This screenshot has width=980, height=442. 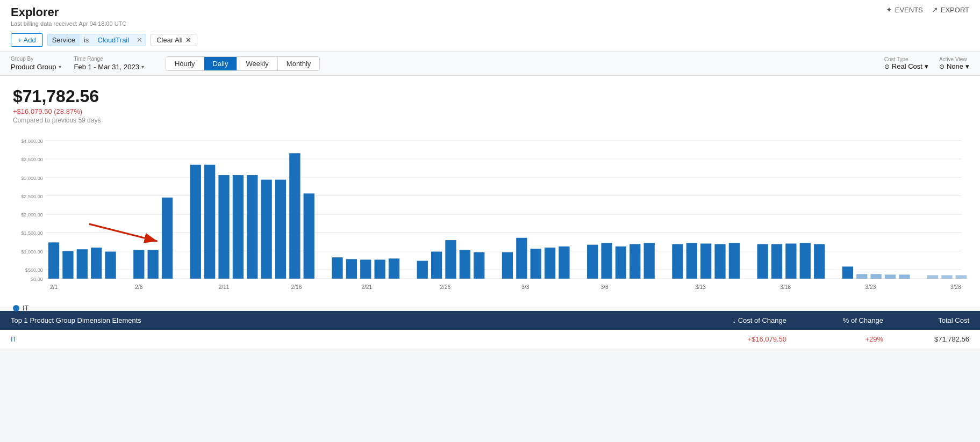 What do you see at coordinates (785, 287) in the screenshot?
I see `svg-text: 3/18` at bounding box center [785, 287].